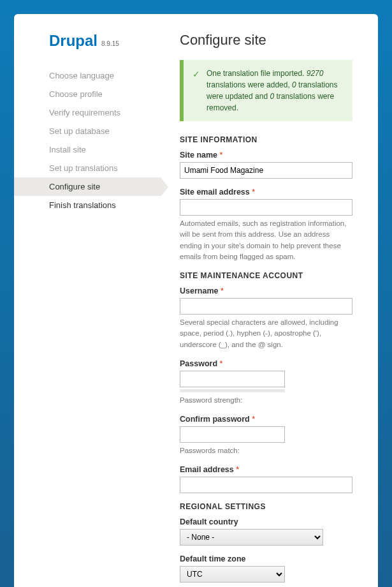  I want to click on password-strength-label: Password strength:, so click(266, 401).